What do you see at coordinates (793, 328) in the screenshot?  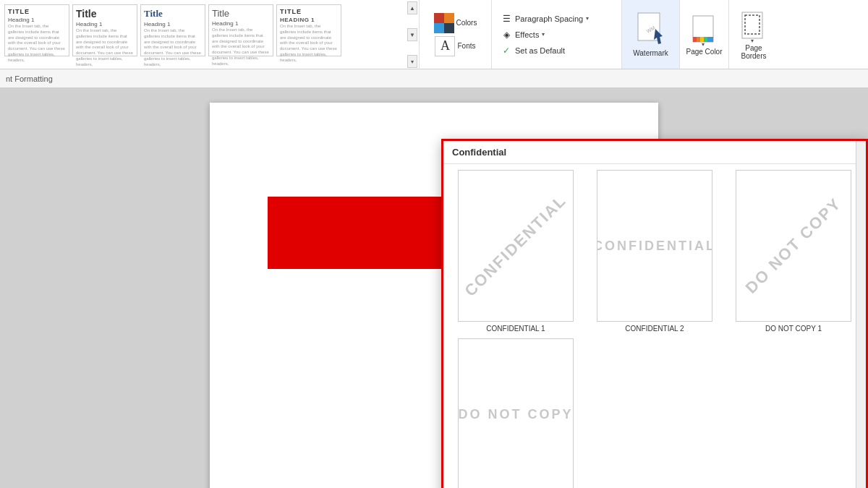 I see `wm-label-dnc1: DO NOT COPY 1` at bounding box center [793, 328].